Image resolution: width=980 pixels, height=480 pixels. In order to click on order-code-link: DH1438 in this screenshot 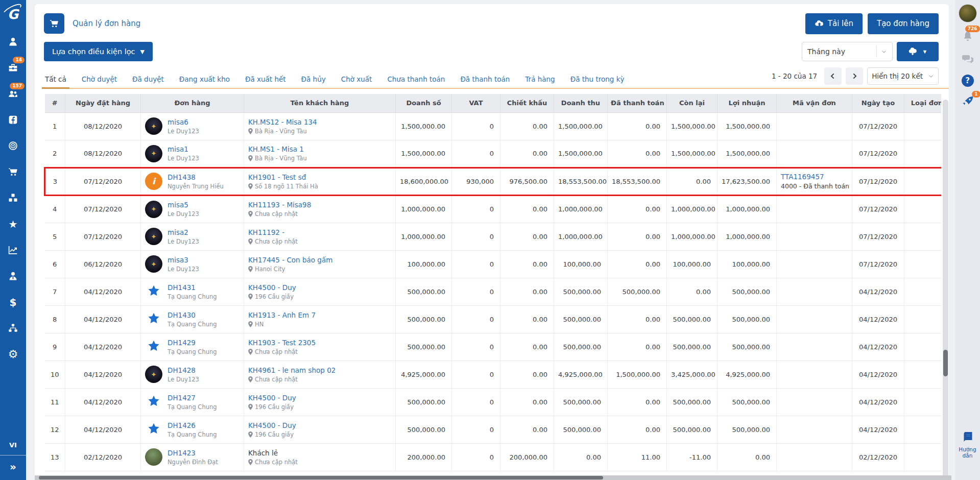, I will do `click(182, 177)`.